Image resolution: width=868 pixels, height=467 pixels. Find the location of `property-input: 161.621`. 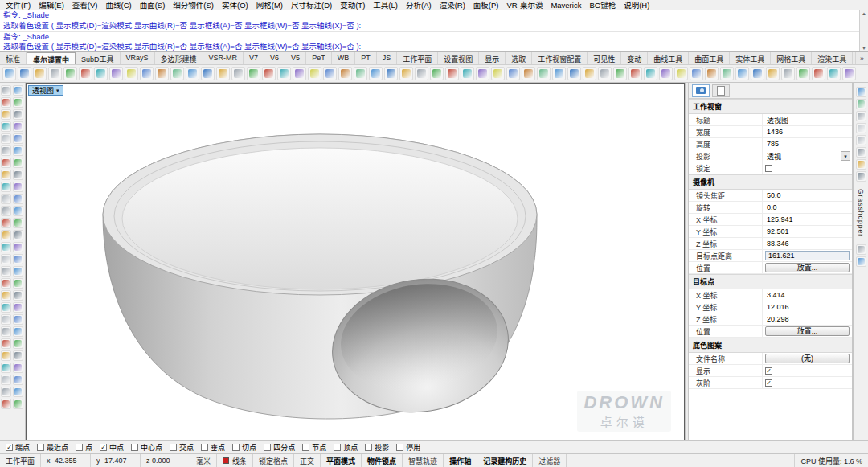

property-input: 161.621 is located at coordinates (807, 256).